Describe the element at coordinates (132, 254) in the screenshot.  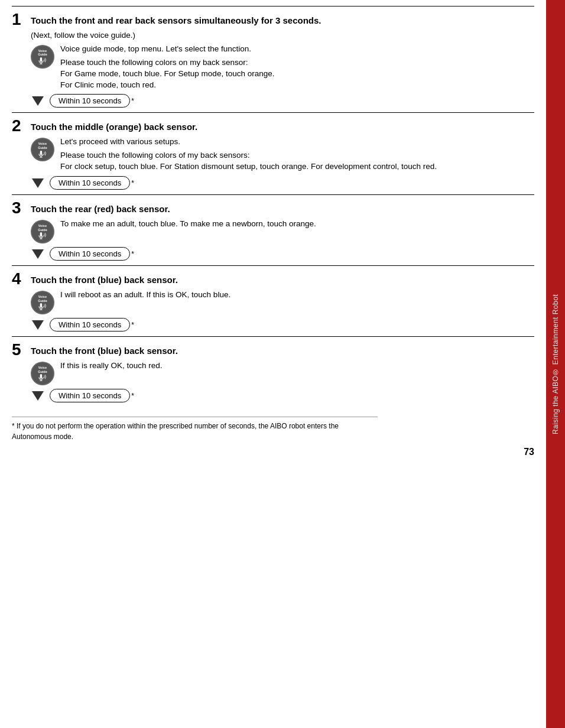
I see `asterisk-3: *` at that location.